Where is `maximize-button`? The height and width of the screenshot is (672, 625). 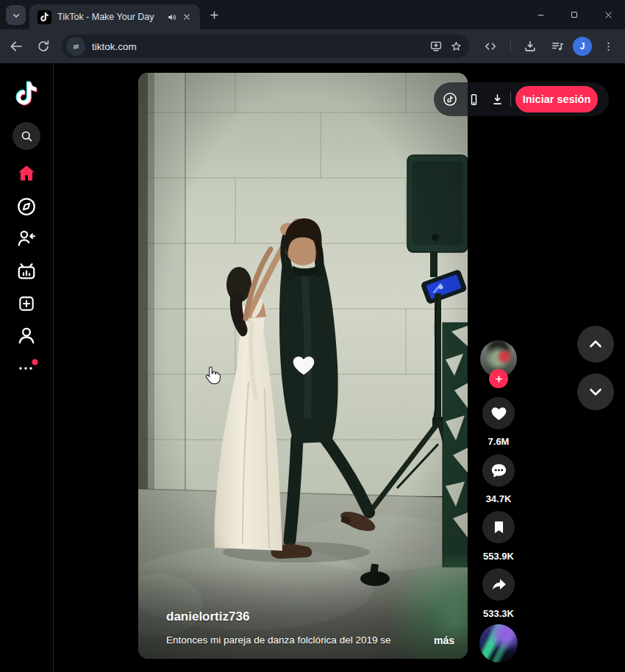 maximize-button is located at coordinates (574, 15).